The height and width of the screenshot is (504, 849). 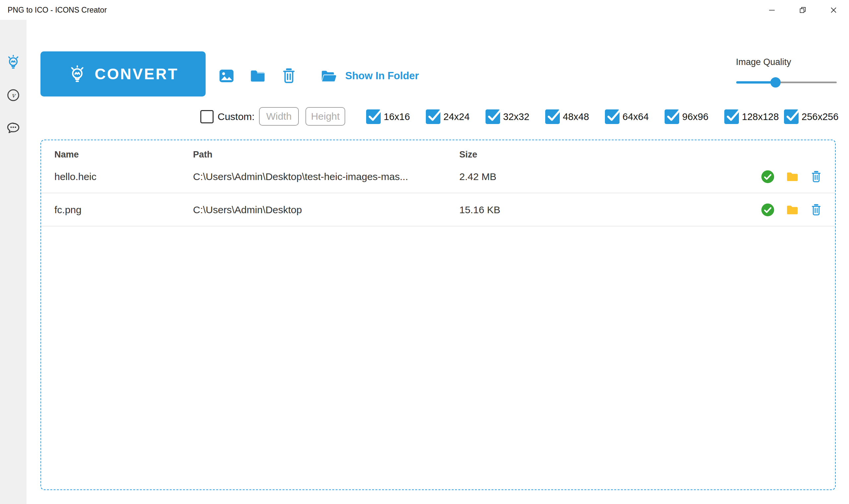 What do you see at coordinates (811, 117) in the screenshot?
I see `size-checkbox-256x256: 256x256` at bounding box center [811, 117].